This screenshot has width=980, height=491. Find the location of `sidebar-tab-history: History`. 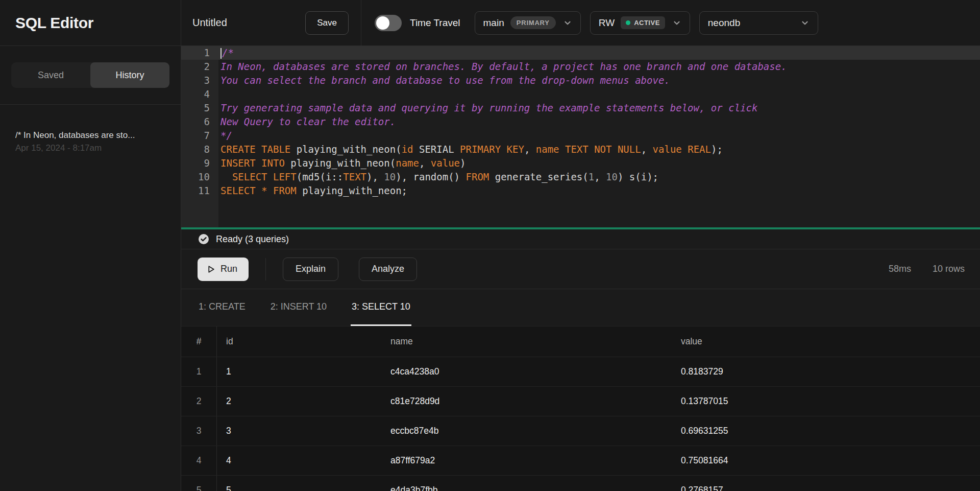

sidebar-tab-history: History is located at coordinates (130, 75).